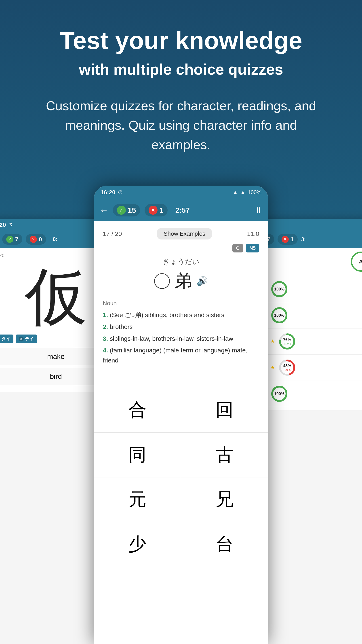 This screenshot has width=362, height=644. I want to click on quiz-content: 17 / 20 Show Examples 11.0 C N5 きょうだい 弟 …, so click(181, 298).